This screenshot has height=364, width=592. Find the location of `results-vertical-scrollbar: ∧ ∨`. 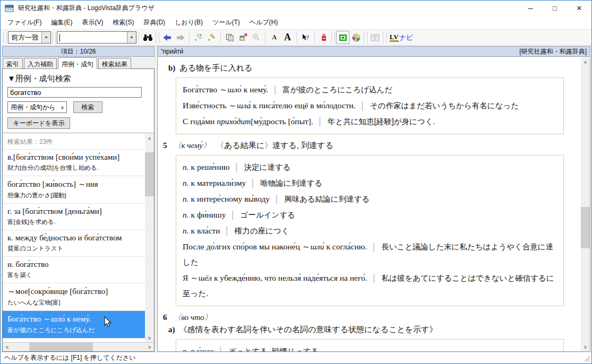

results-vertical-scrollbar: ∧ ∨ is located at coordinates (150, 238).